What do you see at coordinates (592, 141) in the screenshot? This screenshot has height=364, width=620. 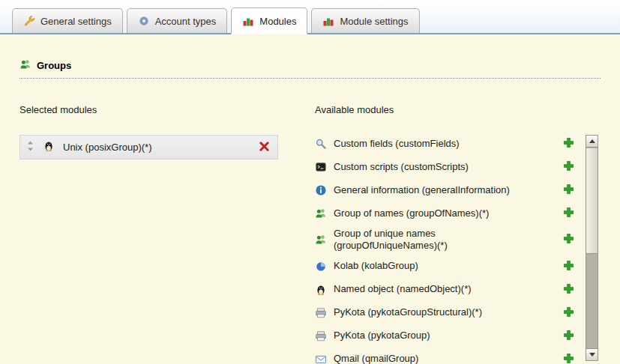 I see `scroll-up-arrow-icon` at bounding box center [592, 141].